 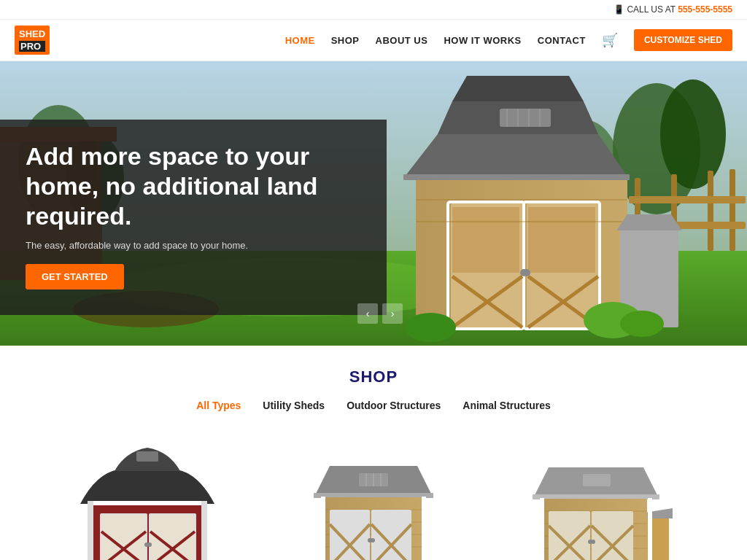 I want to click on nav-shop: SHOP, so click(x=346, y=41).